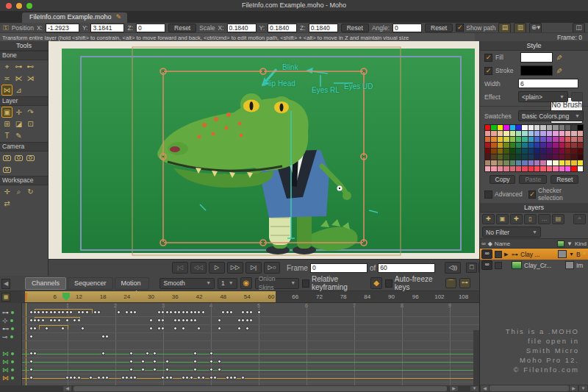 The image size is (588, 392). I want to click on play-button: ▷, so click(217, 268).